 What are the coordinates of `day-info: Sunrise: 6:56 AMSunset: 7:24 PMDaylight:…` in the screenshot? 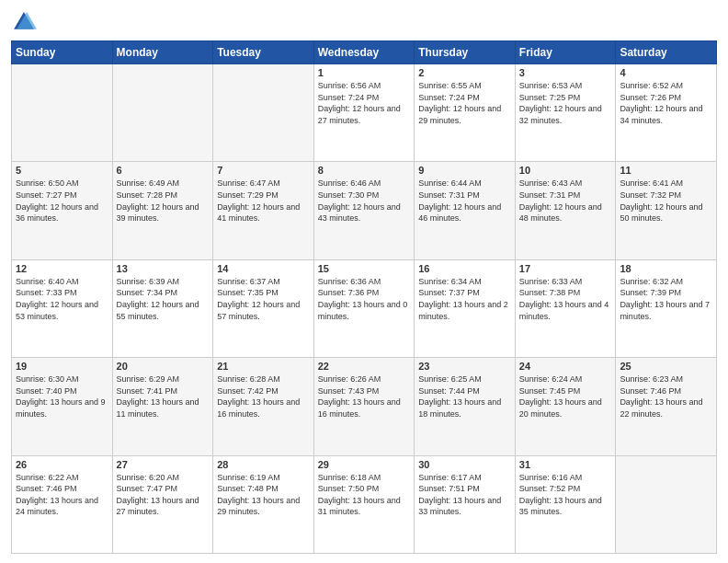 It's located at (359, 103).